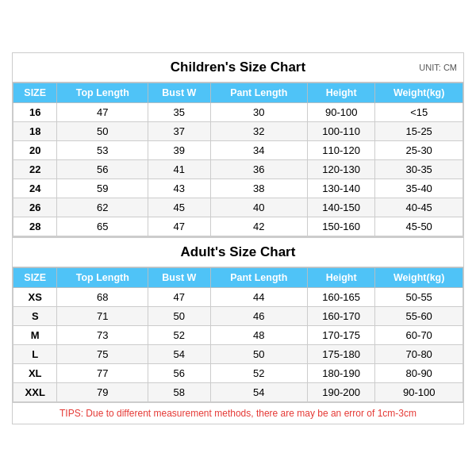 This screenshot has height=476, width=476. What do you see at coordinates (179, 150) in the screenshot?
I see `children-cell: 39` at bounding box center [179, 150].